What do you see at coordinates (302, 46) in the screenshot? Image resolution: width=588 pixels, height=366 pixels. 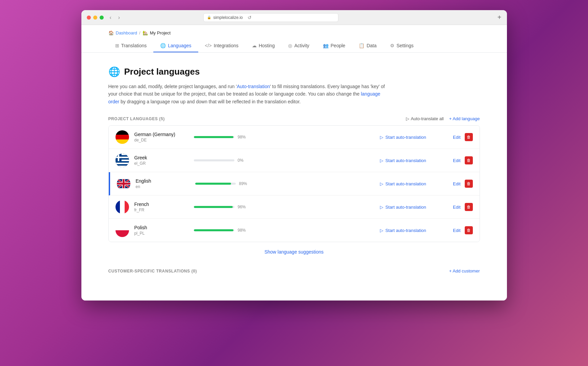 I see `tab-activity-label: Activity` at bounding box center [302, 46].